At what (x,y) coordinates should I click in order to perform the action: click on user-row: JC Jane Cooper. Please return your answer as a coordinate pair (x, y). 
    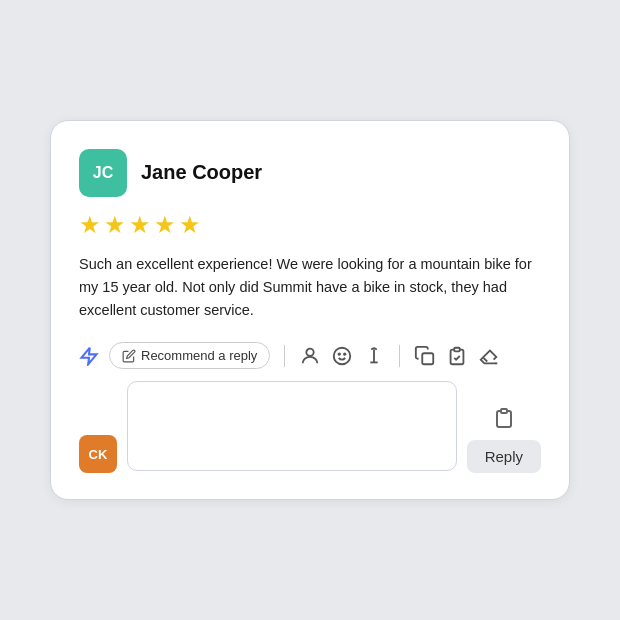
    Looking at the image, I should click on (310, 173).